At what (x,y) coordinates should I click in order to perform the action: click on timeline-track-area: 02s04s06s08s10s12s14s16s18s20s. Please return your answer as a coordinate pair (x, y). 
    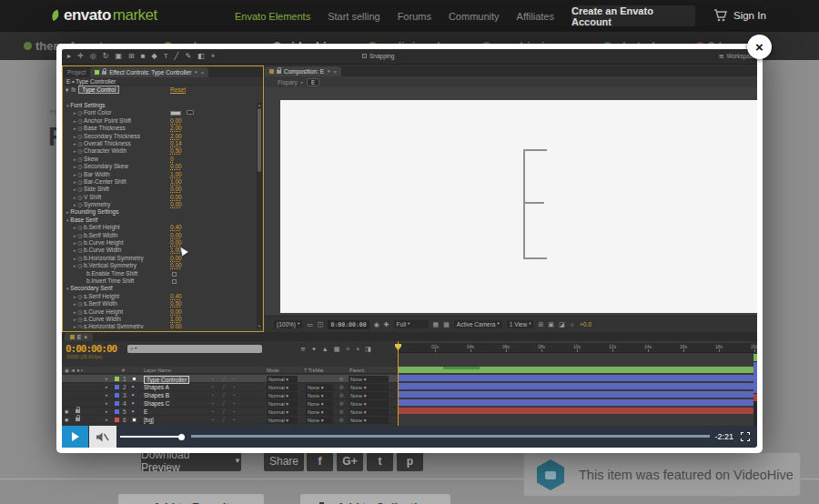
    Looking at the image, I should click on (575, 384).